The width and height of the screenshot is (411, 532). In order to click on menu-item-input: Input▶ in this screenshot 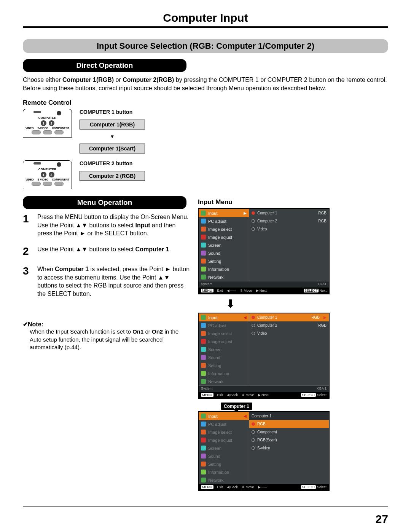, I will do `click(224, 213)`.